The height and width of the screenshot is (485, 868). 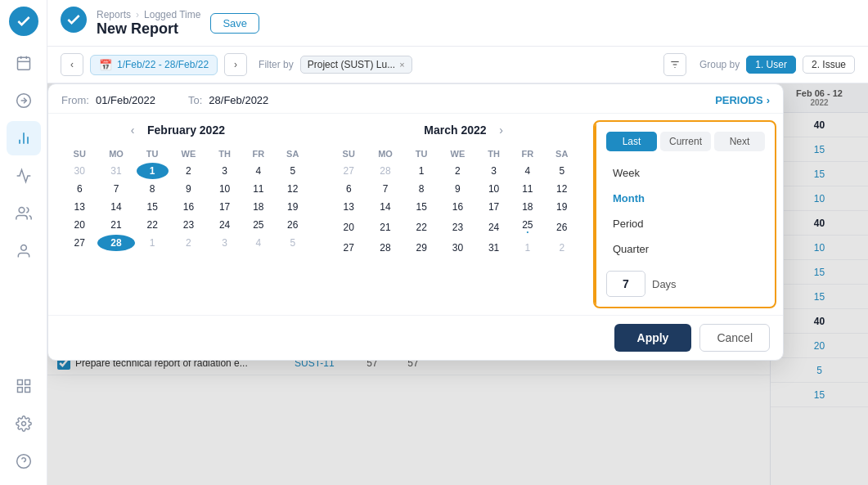 What do you see at coordinates (632, 141) in the screenshot?
I see `period-tab-last: Last` at bounding box center [632, 141].